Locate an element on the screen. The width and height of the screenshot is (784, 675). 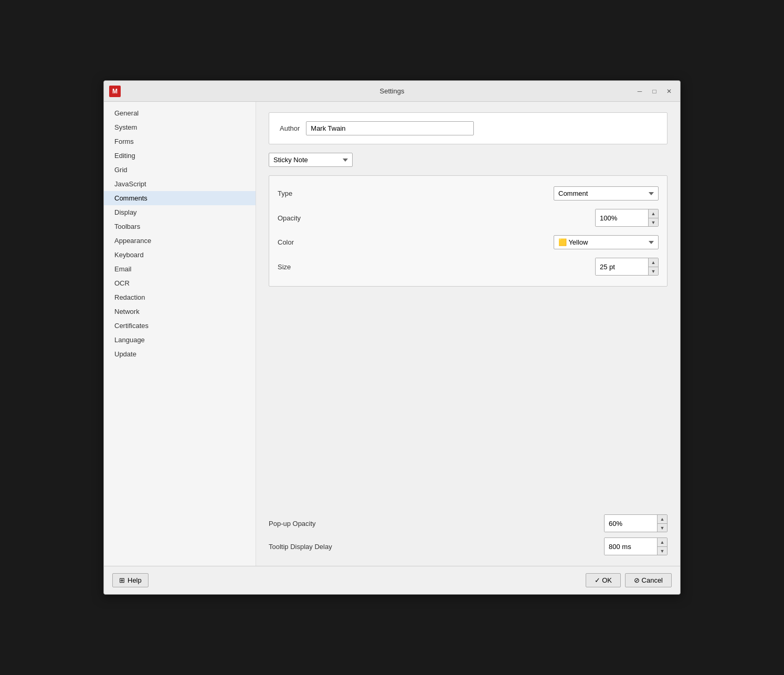
popup-opacity-control: ▲ ▼ is located at coordinates (636, 523).